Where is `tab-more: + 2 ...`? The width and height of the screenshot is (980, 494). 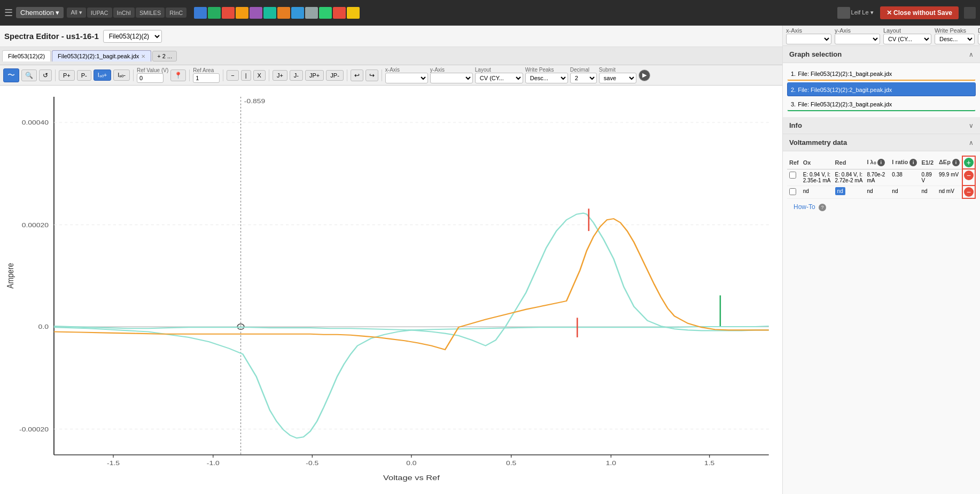
tab-more: + 2 ... is located at coordinates (165, 56).